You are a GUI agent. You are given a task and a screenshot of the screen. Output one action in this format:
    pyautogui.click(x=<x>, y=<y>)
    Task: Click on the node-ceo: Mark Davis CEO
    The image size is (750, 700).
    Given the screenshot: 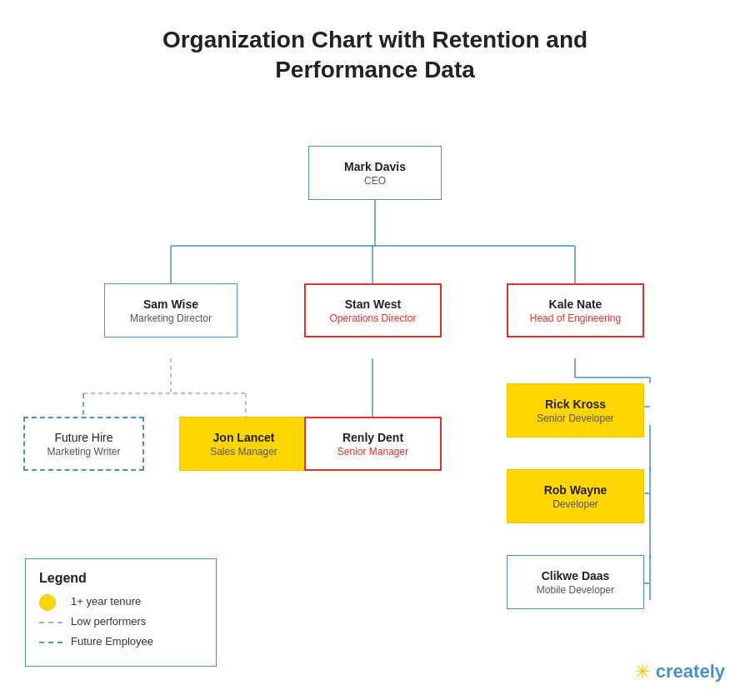 What is the action you would take?
    pyautogui.click(x=375, y=173)
    